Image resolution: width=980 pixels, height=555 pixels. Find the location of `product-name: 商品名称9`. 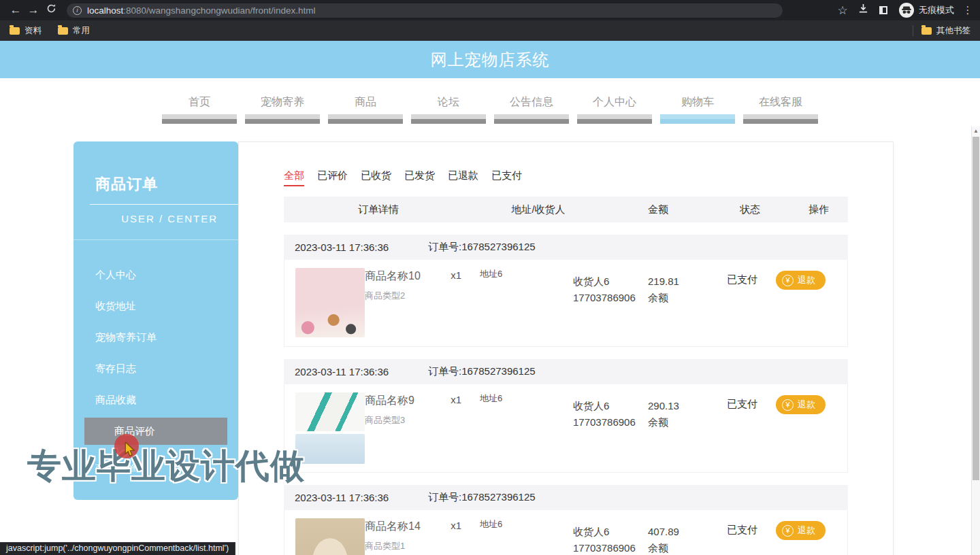

product-name: 商品名称9 is located at coordinates (389, 401).